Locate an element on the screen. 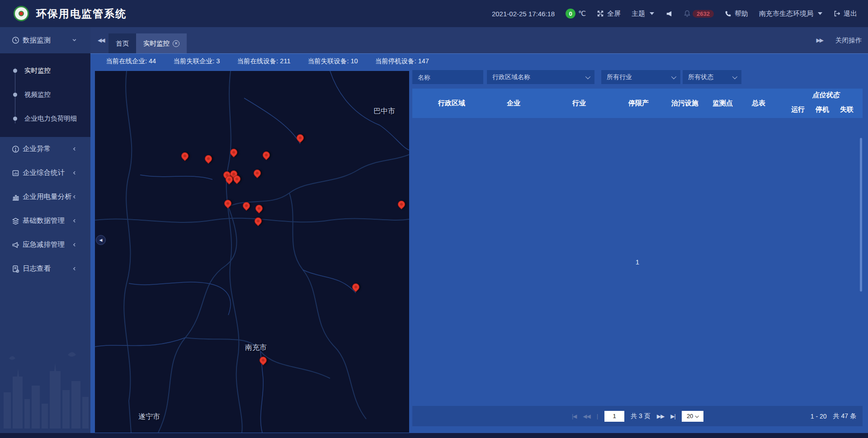 This screenshot has width=868, height=438. column-header: 企业 is located at coordinates (536, 103).